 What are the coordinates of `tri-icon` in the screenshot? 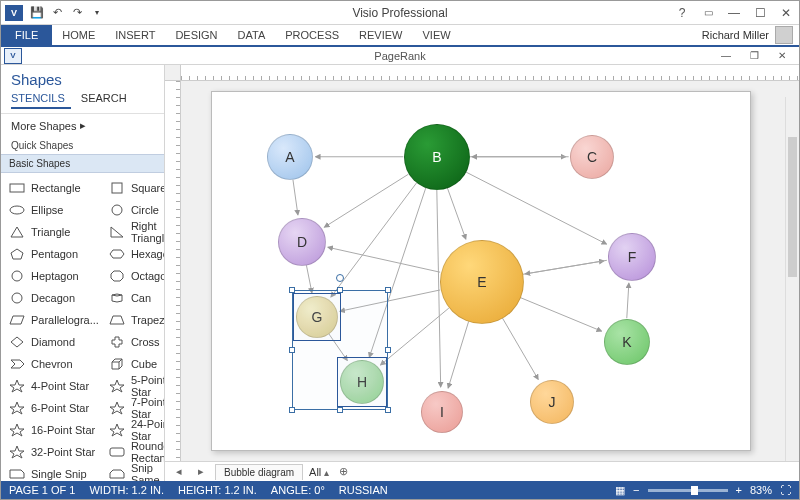 It's located at (17, 232).